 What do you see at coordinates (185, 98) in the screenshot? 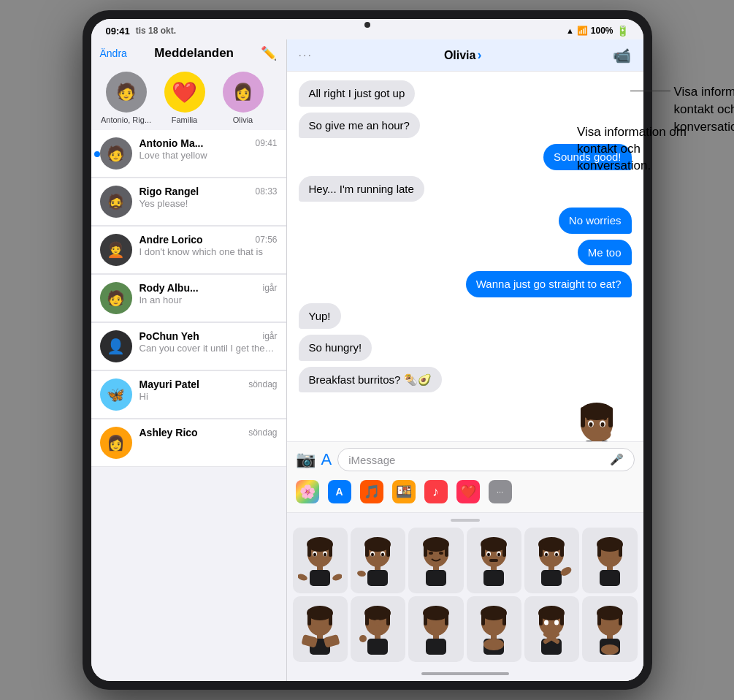
I see `pinned-contact-familia: ❤️ Familia` at bounding box center [185, 98].